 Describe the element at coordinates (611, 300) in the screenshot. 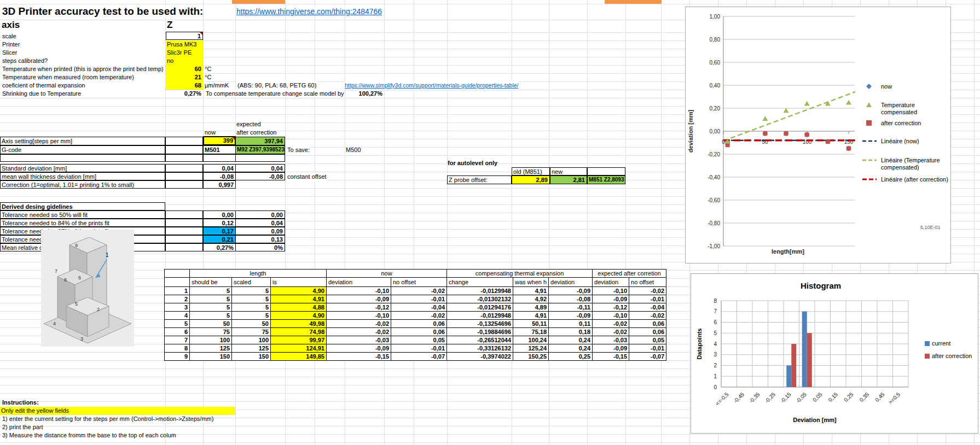

I see `deviation-expected-cell: -0,09` at that location.